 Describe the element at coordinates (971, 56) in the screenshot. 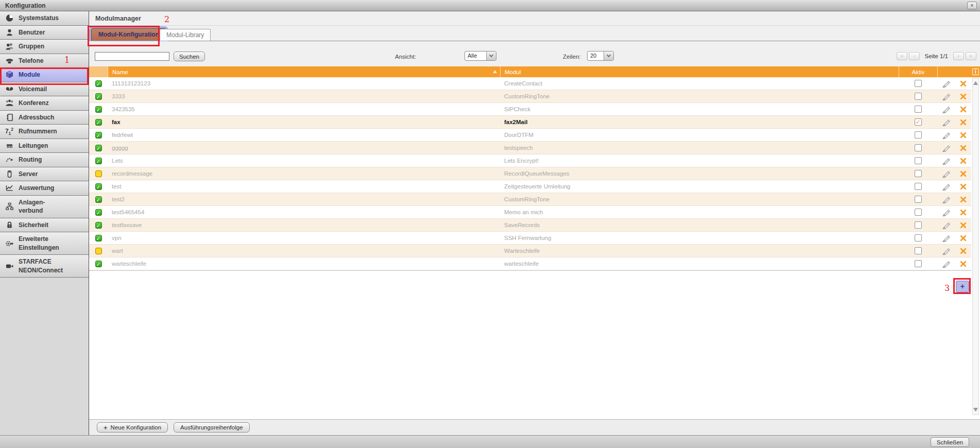

I see `last-page-button: »` at that location.